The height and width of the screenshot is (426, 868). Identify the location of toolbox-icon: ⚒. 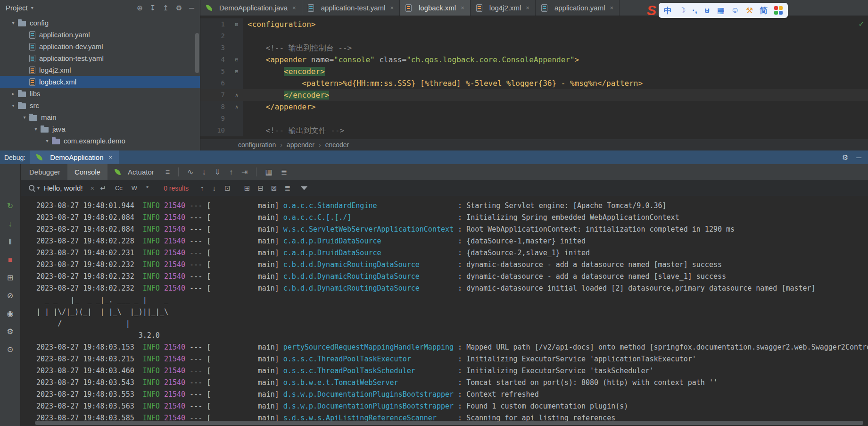
(750, 10).